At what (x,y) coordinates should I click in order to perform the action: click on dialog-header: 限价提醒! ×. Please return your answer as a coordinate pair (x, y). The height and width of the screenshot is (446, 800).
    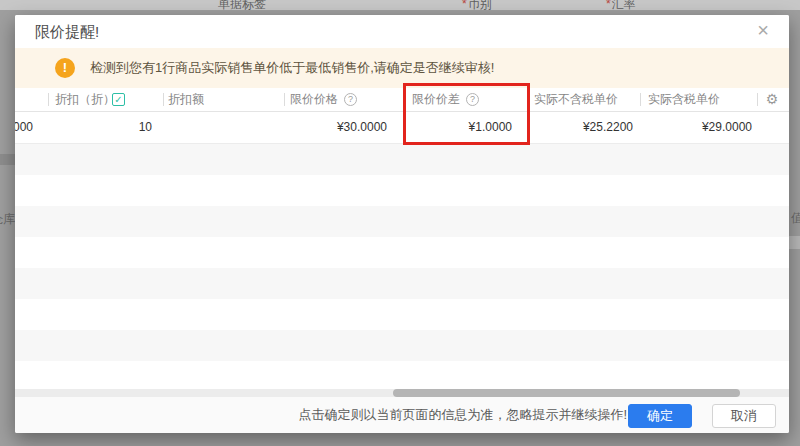
    Looking at the image, I should click on (402, 32).